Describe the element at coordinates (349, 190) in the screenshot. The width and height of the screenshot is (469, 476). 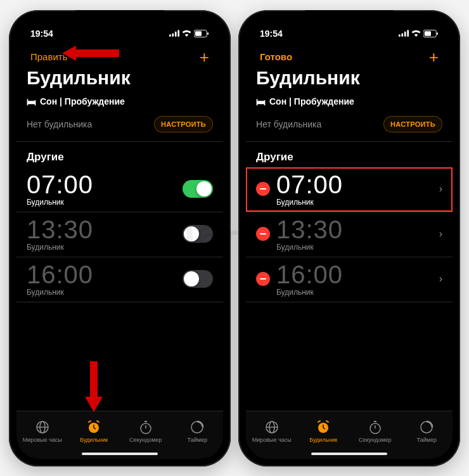
I see `alarm-row-edit: 07:00 Будильник ›` at that location.